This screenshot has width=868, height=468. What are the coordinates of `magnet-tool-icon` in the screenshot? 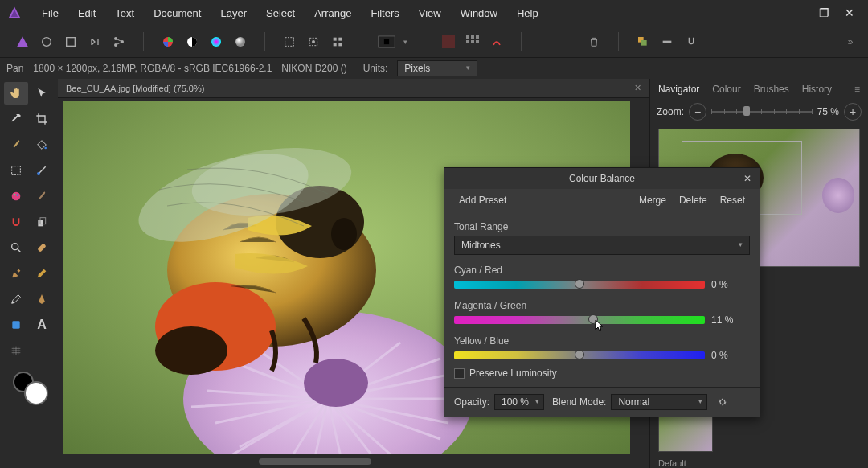 It's located at (16, 222).